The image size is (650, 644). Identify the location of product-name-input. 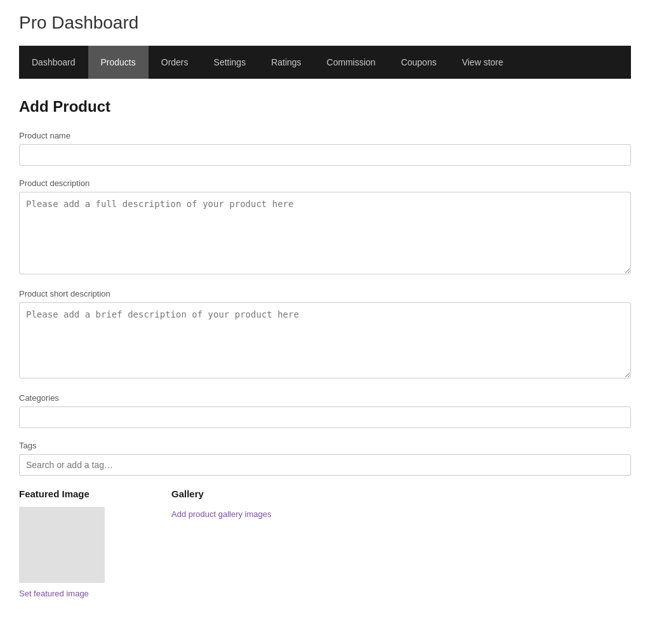
(325, 155).